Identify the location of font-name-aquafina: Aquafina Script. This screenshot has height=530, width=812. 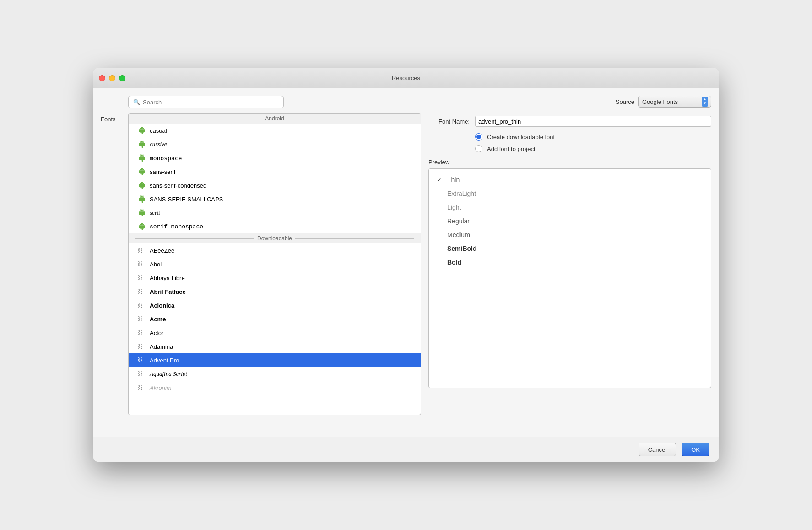
(168, 374).